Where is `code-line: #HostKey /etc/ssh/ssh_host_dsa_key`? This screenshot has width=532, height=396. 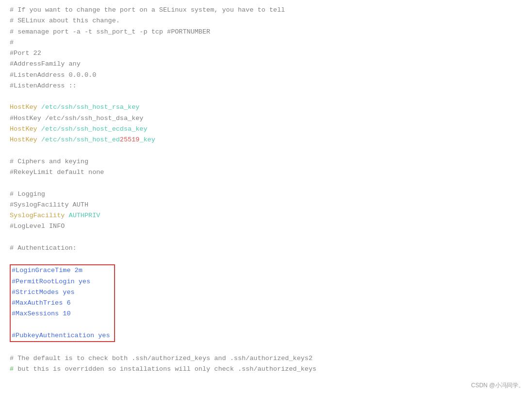
code-line: #HostKey /etc/ssh/ssh_host_dsa_key is located at coordinates (266, 119).